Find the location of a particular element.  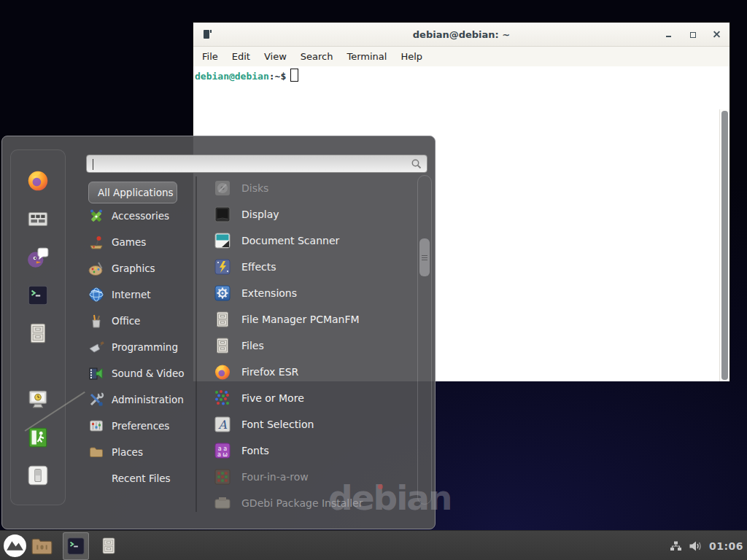

administration-icon is located at coordinates (96, 400).